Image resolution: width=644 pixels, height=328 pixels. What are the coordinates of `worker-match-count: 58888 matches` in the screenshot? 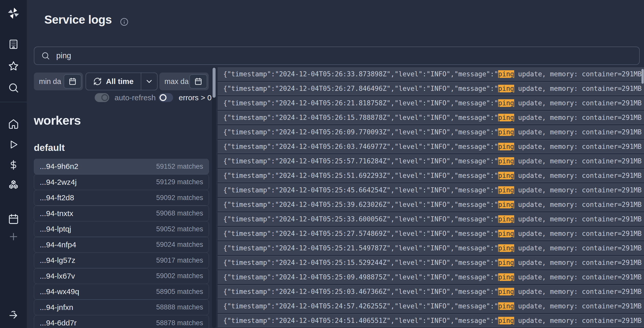 It's located at (180, 307).